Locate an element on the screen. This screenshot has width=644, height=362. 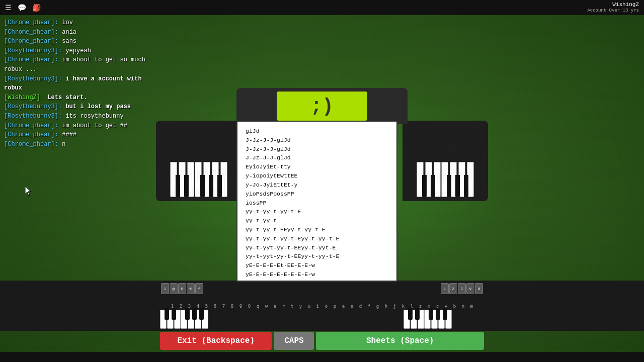
chat-line: [Rosythebunny3]: its rosythebunny is located at coordinates (78, 117).